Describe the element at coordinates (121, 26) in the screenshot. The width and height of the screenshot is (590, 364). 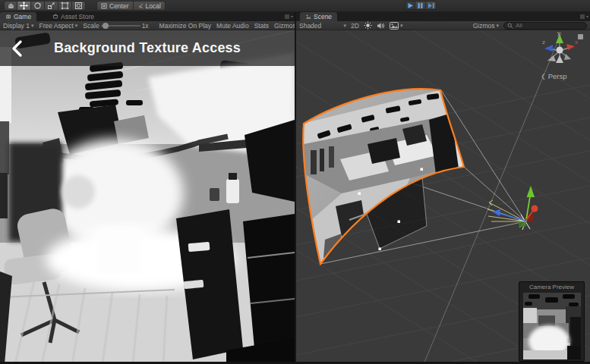
I see `scale-slider-track` at that location.